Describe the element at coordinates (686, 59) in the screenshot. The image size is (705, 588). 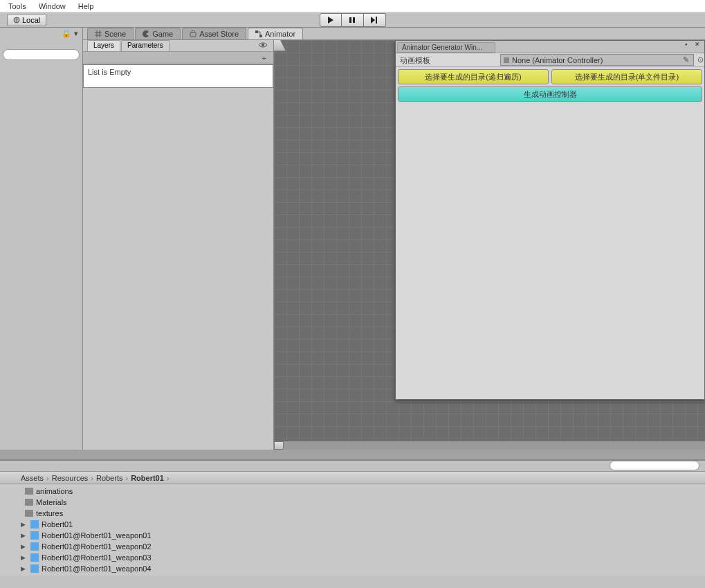
I see `pencil-icon: ✎` at that location.